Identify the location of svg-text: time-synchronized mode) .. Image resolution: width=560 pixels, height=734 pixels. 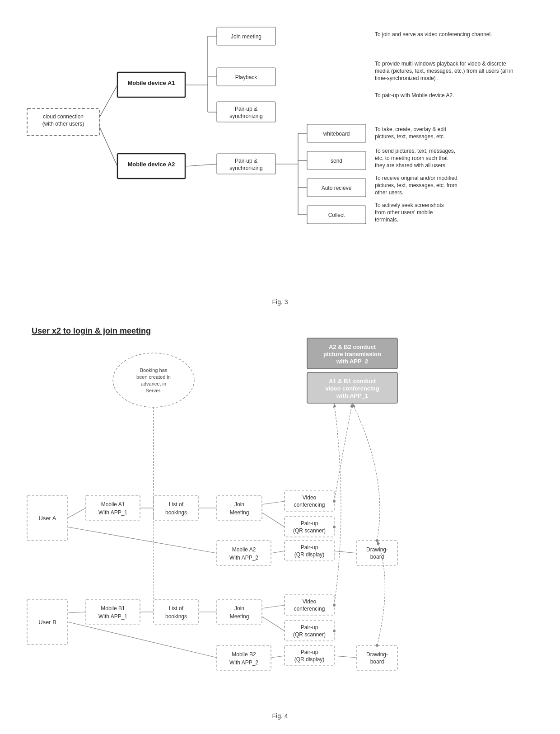
(406, 78).